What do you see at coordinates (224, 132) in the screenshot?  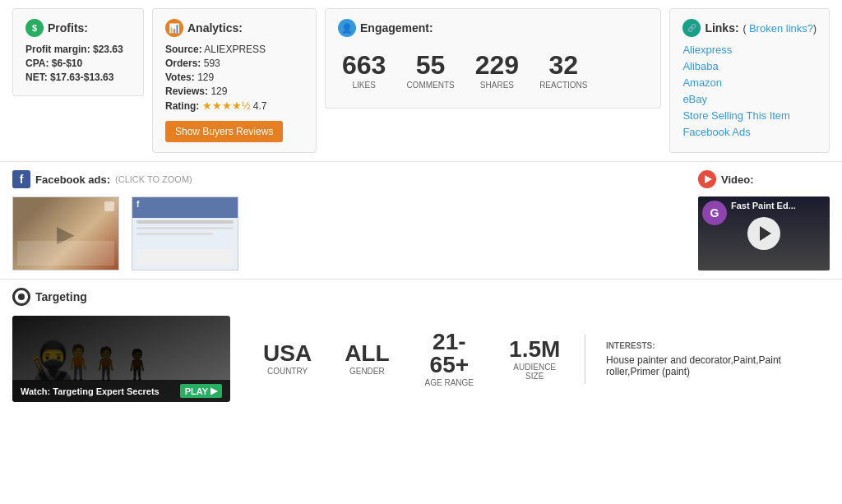 I see `show-reviews-button: Show Buyers Reviews` at bounding box center [224, 132].